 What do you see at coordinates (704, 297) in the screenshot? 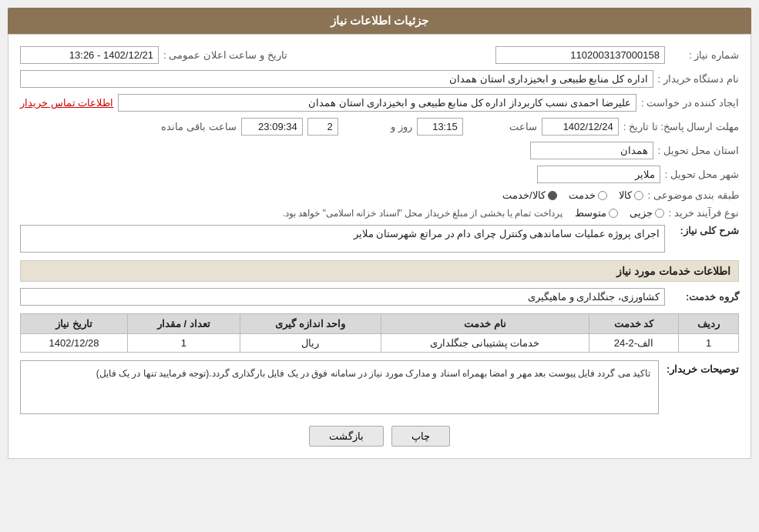
I see `grooh-label: گروه خدمت:` at bounding box center [704, 297].